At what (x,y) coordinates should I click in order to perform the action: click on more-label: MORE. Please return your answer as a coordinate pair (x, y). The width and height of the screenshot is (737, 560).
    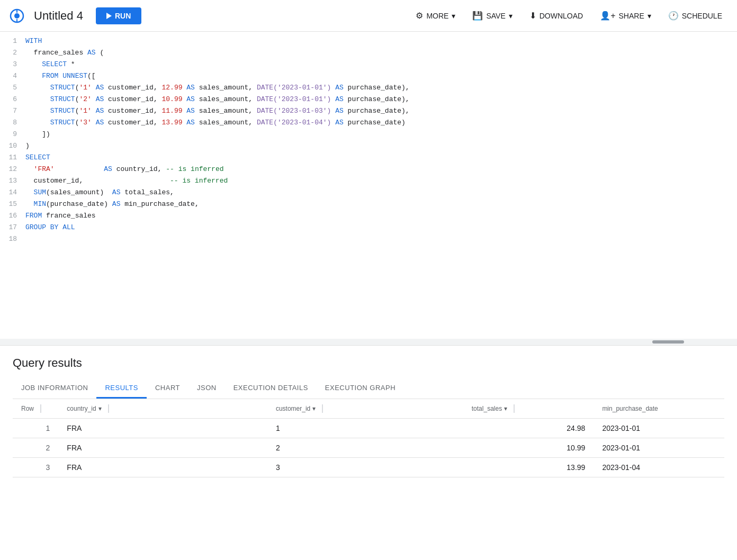
    Looking at the image, I should click on (437, 16).